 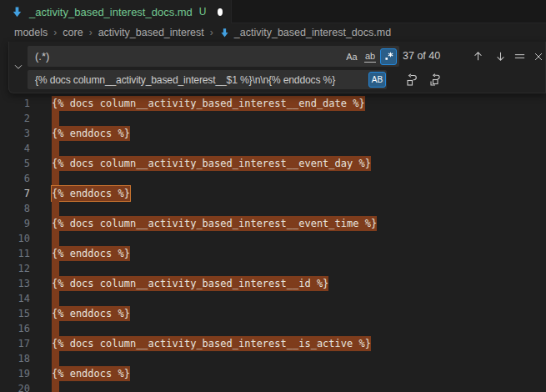 What do you see at coordinates (15, 118) in the screenshot?
I see `line-number: 2` at bounding box center [15, 118].